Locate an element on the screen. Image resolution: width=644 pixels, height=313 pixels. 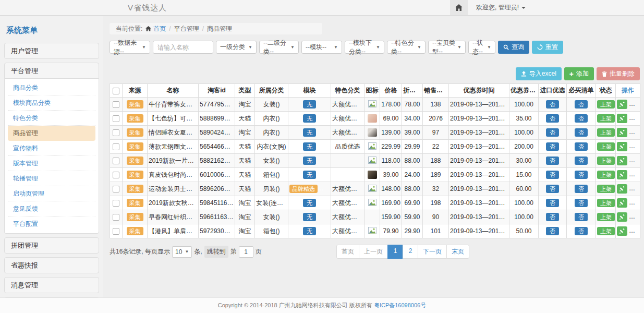
pagination-button: 上一页 is located at coordinates (373, 251).